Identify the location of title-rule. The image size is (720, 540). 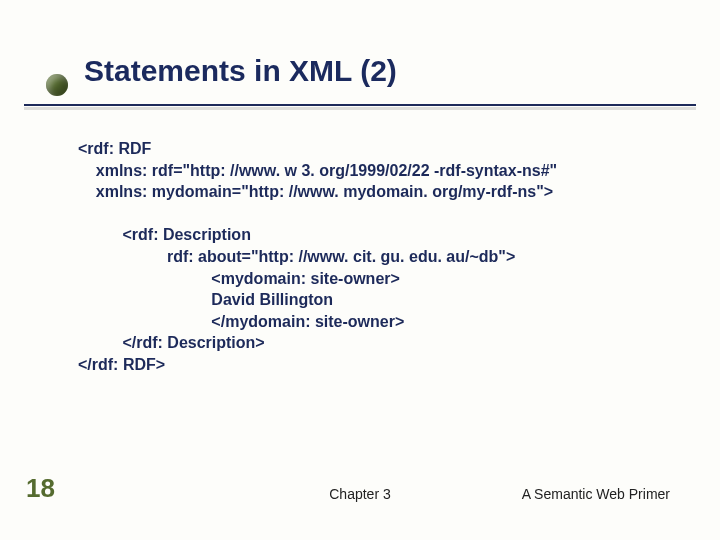
(360, 105).